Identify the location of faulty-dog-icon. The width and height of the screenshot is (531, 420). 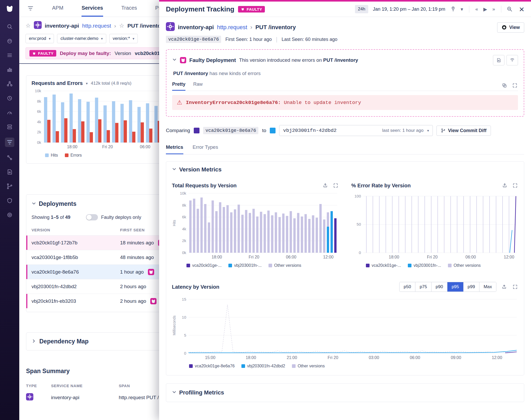
(183, 60).